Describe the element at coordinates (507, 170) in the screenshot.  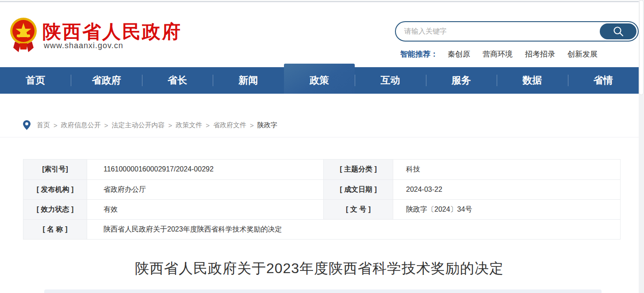
I see `meta-value-topic-category: 科技` at that location.